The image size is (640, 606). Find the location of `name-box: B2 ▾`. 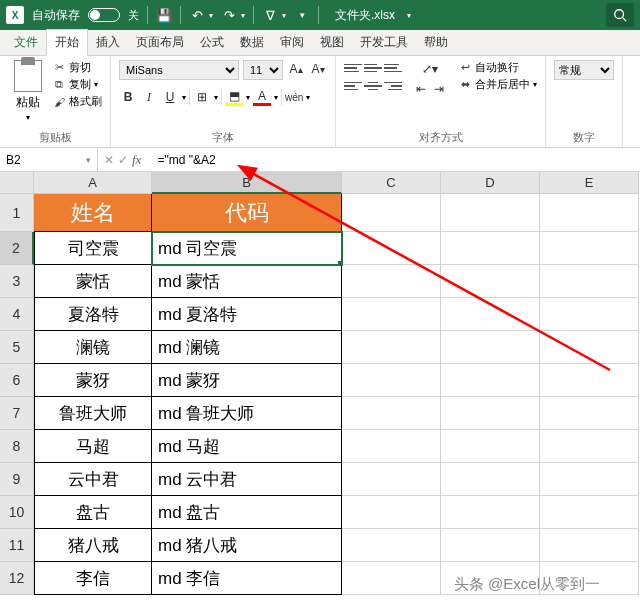

name-box: B2 ▾ is located at coordinates (49, 160).